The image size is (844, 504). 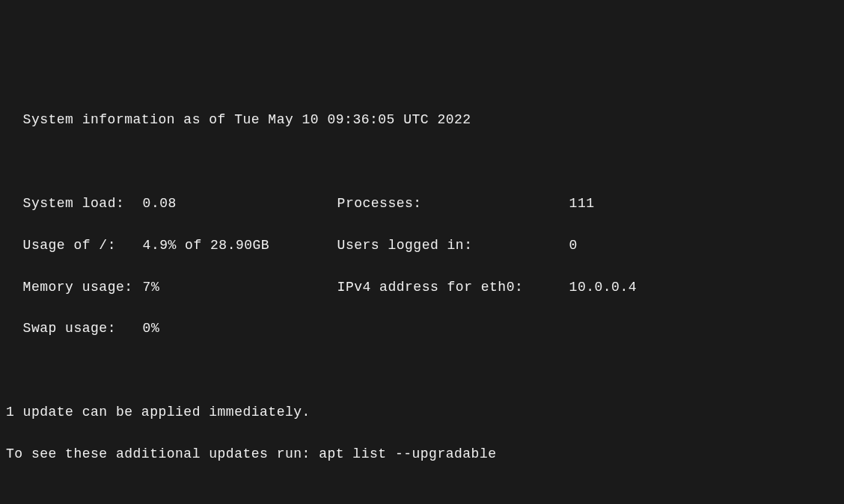 I want to click on ipv4-label: IPv4 address for eth0:, so click(x=453, y=288).